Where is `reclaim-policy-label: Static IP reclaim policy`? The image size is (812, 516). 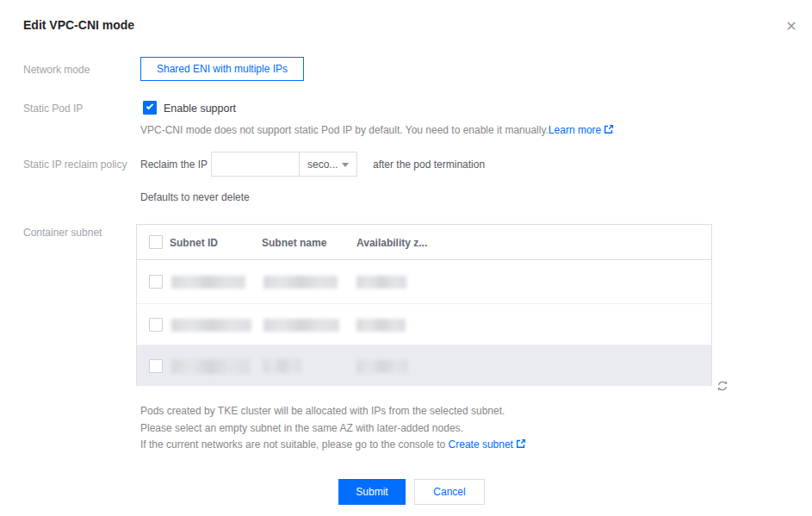
reclaim-policy-label: Static IP reclaim policy is located at coordinates (76, 165).